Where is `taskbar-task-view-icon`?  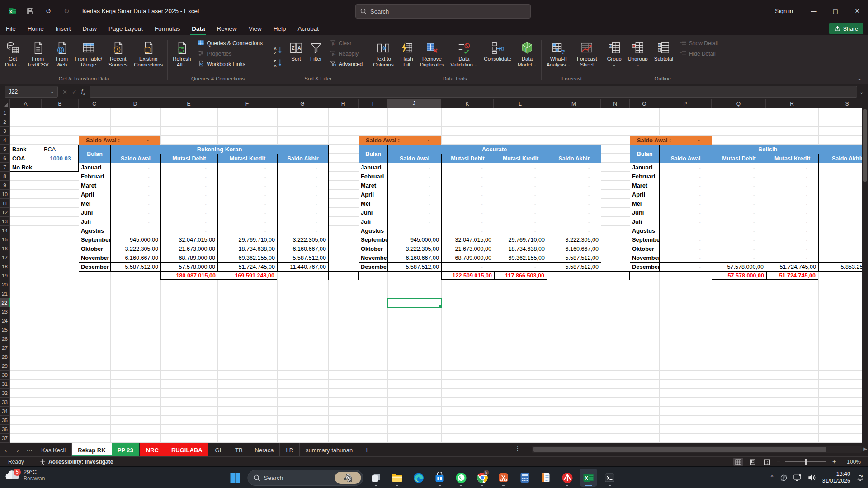 taskbar-task-view-icon is located at coordinates (376, 478).